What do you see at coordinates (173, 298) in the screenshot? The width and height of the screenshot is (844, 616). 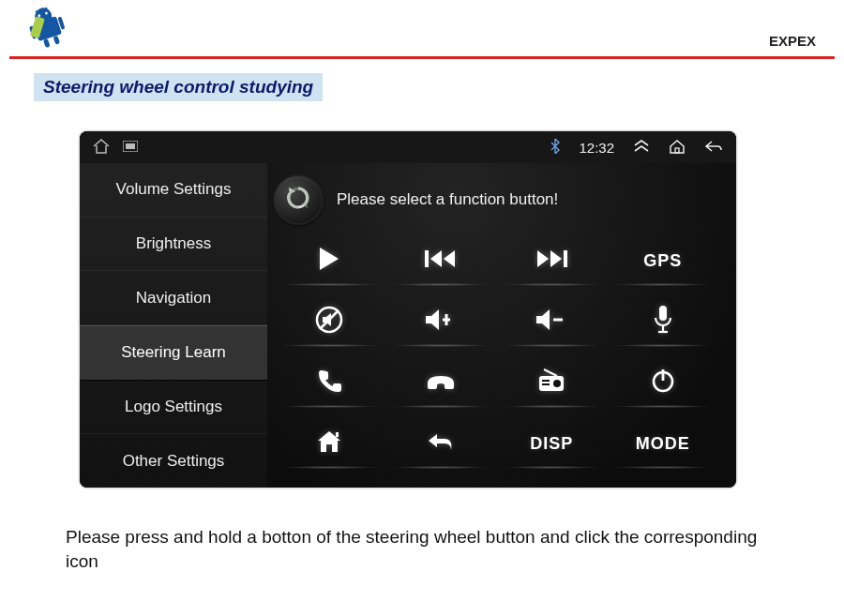 I see `sidebar-item-navigation: Navigation` at bounding box center [173, 298].